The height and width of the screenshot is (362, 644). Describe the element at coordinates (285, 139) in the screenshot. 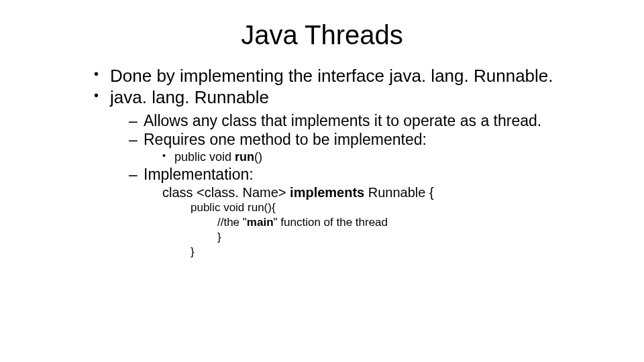

I see `bullet-text: Requires one method to be implemented:` at that location.